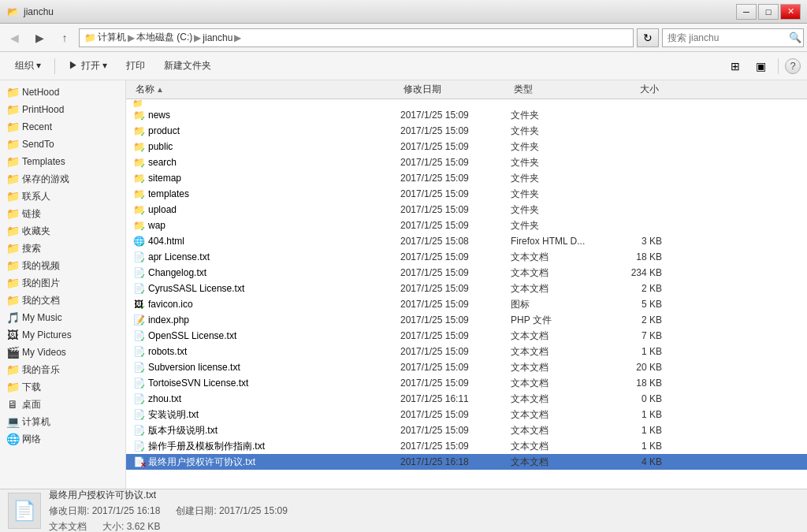 The image size is (807, 532). I want to click on table-row: 📁✓sitemap2017/1/25 15:09文件夹, so click(467, 178).